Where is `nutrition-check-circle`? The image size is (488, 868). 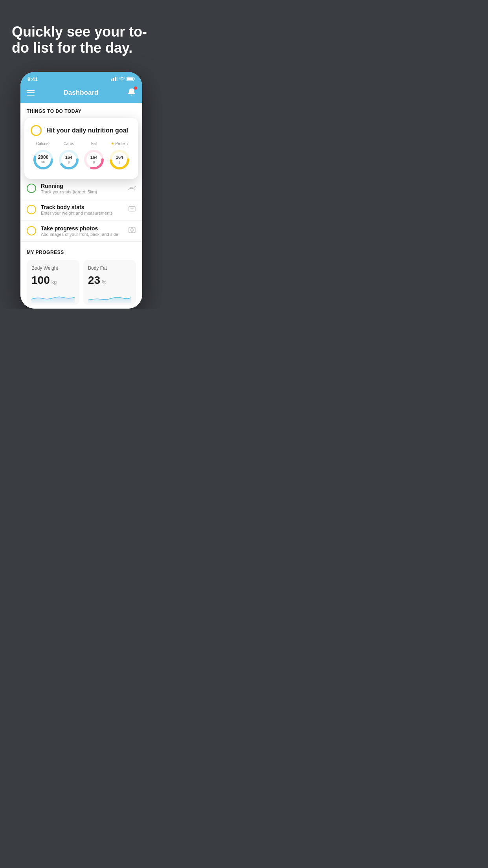 nutrition-check-circle is located at coordinates (36, 131).